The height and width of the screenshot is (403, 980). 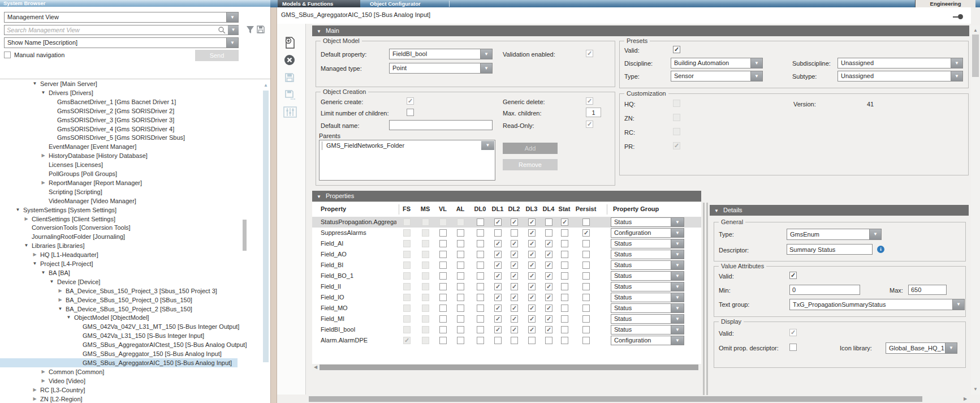 What do you see at coordinates (594, 112) in the screenshot?
I see `max-children-input` at bounding box center [594, 112].